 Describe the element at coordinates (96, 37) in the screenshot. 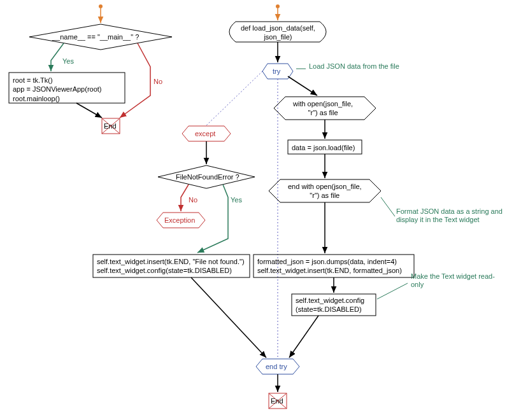

I see `decision-name-main: __name__ == "__main__" ?` at that location.